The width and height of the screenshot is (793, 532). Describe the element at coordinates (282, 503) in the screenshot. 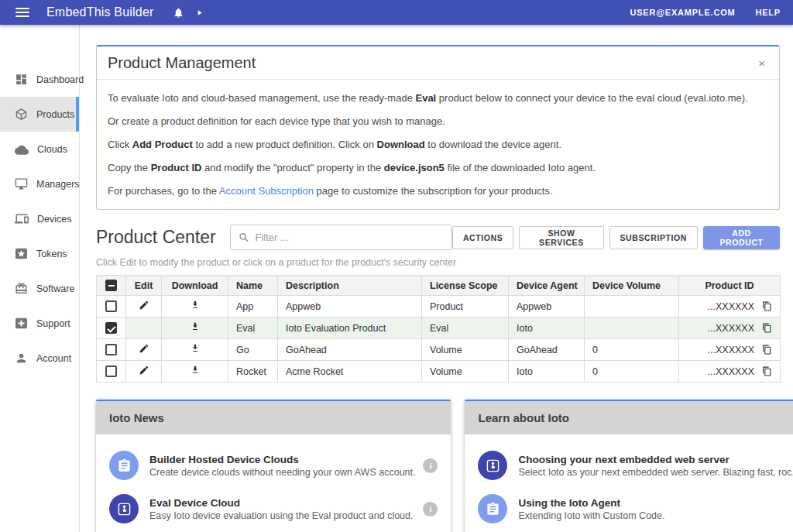

I see `news-item-title: Eval Device Cloud` at that location.